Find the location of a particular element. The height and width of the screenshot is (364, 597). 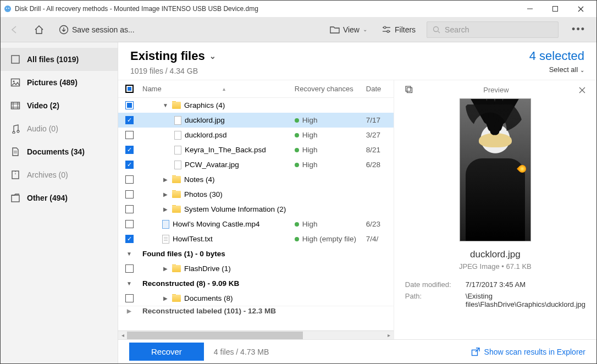

sidebar-item: Documents (34) is located at coordinates (59, 152).